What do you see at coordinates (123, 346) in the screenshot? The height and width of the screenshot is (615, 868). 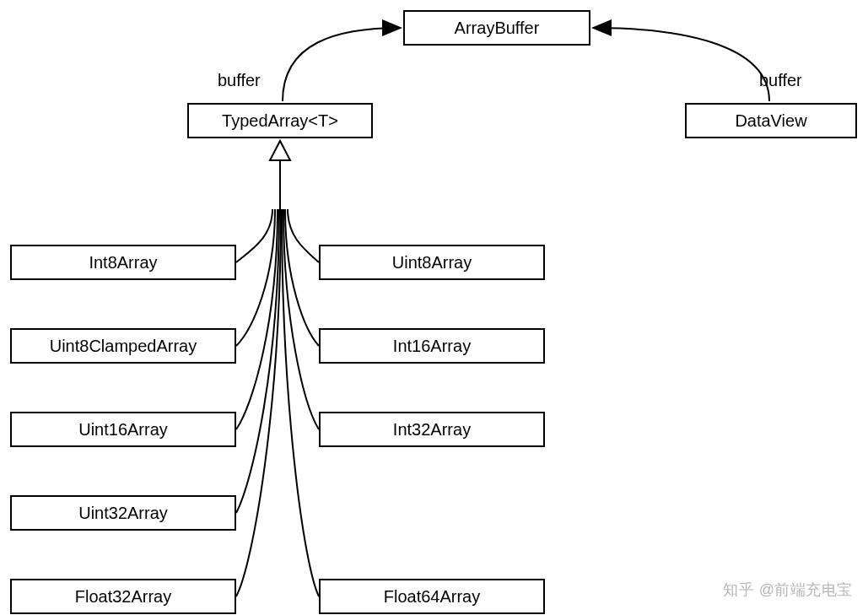 I see `node-label: Uint8ClampedArray` at bounding box center [123, 346].